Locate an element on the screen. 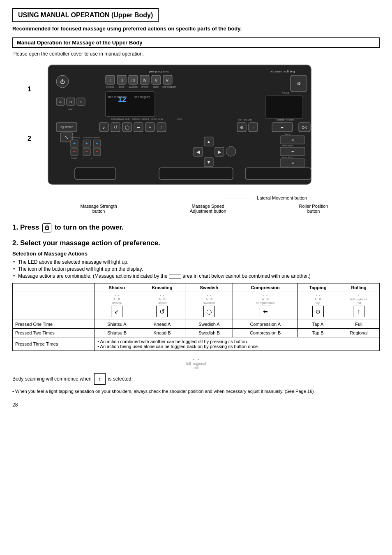 The height and width of the screenshot is (555, 392). bottom-label-speed: Massage SpeedAdjustment button is located at coordinates (208, 209).